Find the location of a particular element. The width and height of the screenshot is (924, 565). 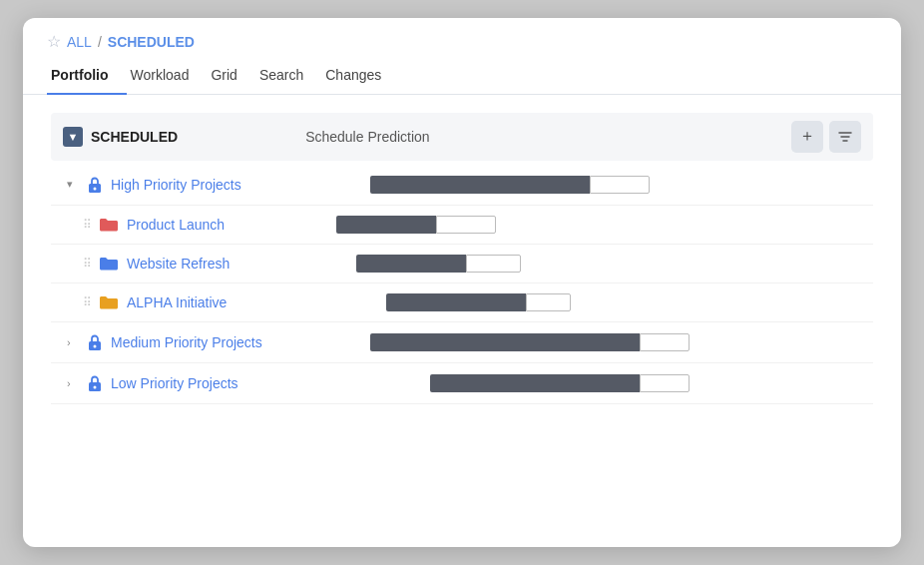

alpha-initiative-name: ALPHA Initiative is located at coordinates (227, 302).